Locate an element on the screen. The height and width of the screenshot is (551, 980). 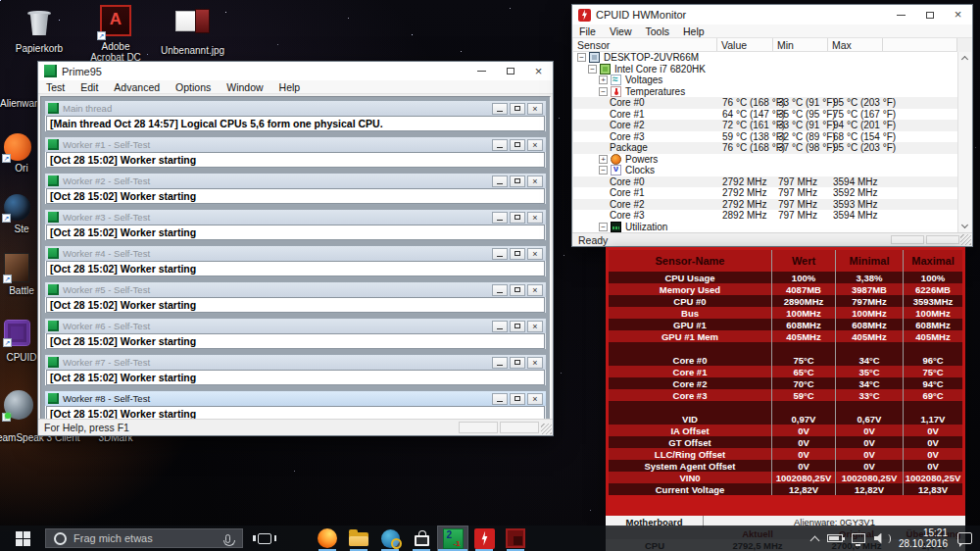
hwmonitor-row: −Utilization is located at coordinates (765, 227).